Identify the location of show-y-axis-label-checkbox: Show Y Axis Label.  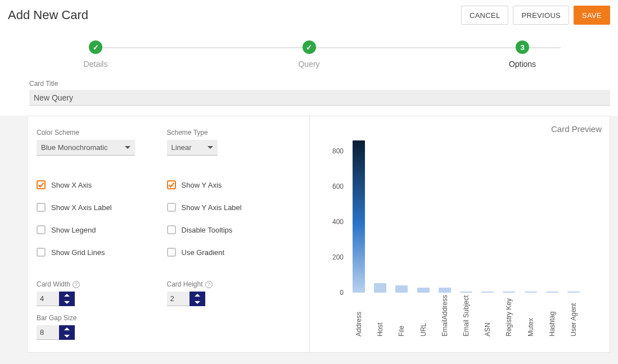
(232, 207).